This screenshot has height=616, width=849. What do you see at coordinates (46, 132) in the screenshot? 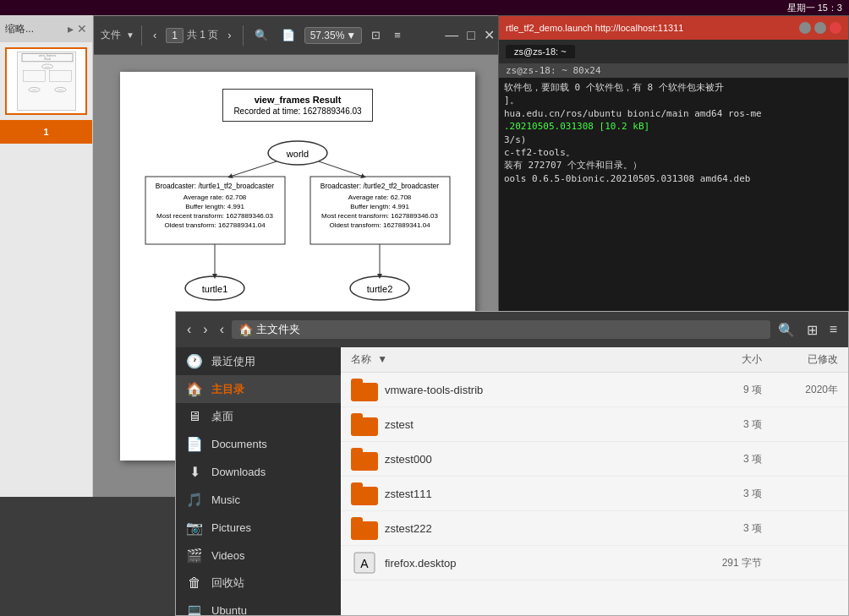
I see `pdf-sidebar-page-num: 1` at bounding box center [46, 132].